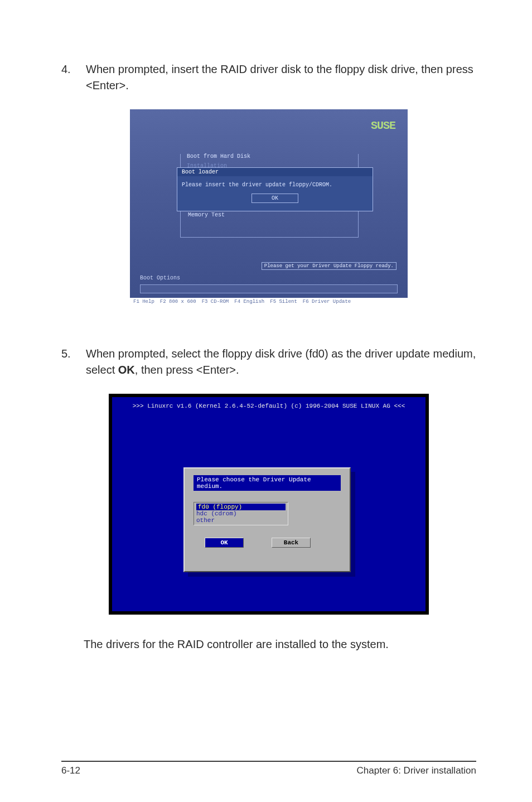  What do you see at coordinates (275, 172) in the screenshot?
I see `modal-title: Boot loader` at bounding box center [275, 172].